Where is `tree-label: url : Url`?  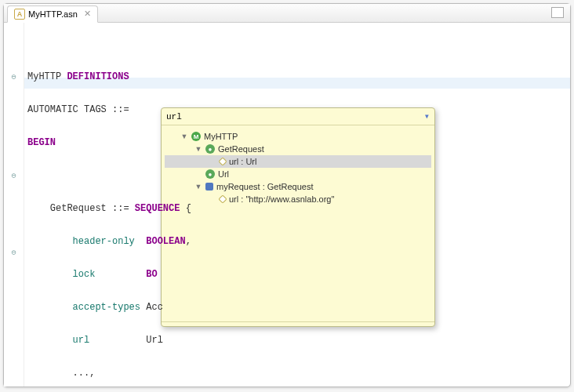 tree-label: url : Url is located at coordinates (243, 162).